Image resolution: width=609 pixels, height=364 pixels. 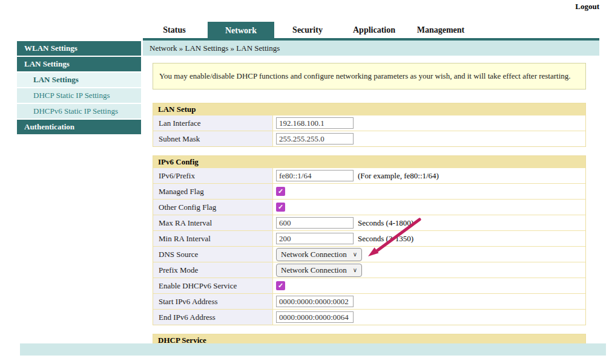 I want to click on form-row-min-ra-interval: Min RA IntervalSeconds (3-1350), so click(x=369, y=238).